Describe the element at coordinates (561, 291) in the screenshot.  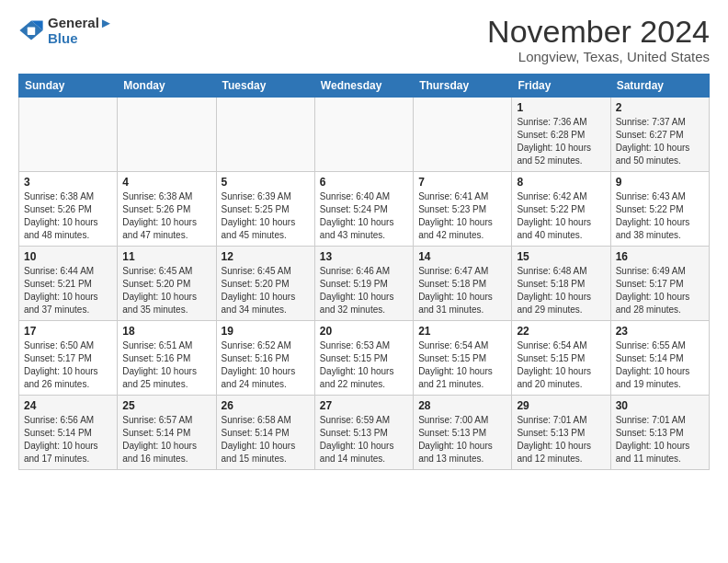
I see `day-info: Sunrise: 6:48 AMSunset: 5:18 PMDaylight:…` at that location.